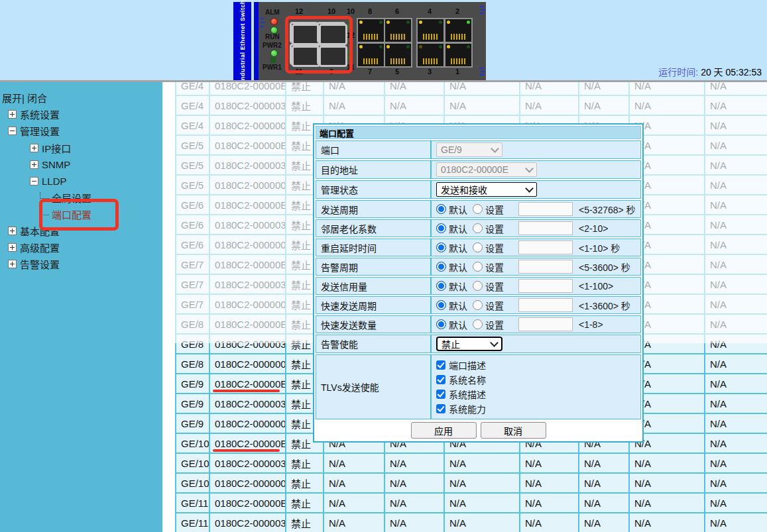  I want to click on device-strip-thin, so click(256, 41).